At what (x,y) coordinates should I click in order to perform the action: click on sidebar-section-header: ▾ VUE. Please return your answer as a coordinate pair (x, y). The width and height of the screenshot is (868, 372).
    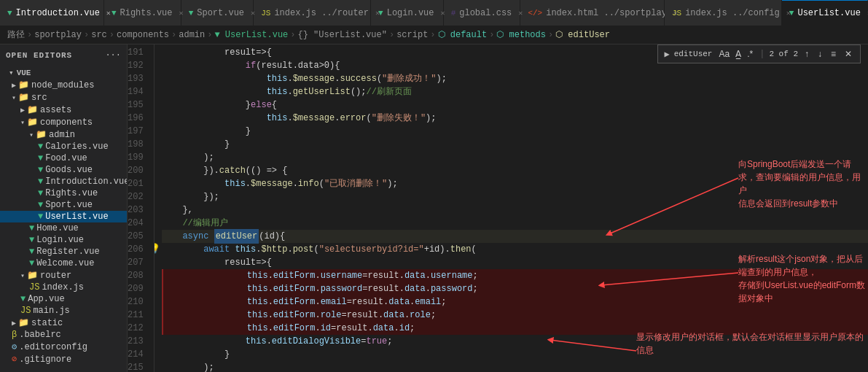
    Looking at the image, I should click on (63, 73).